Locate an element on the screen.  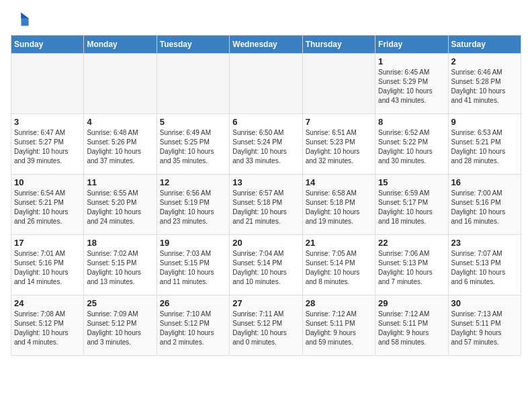
day-info: Sunrise: 7:02 AM Sunset: 5:15 PM Dayligh… is located at coordinates (120, 268).